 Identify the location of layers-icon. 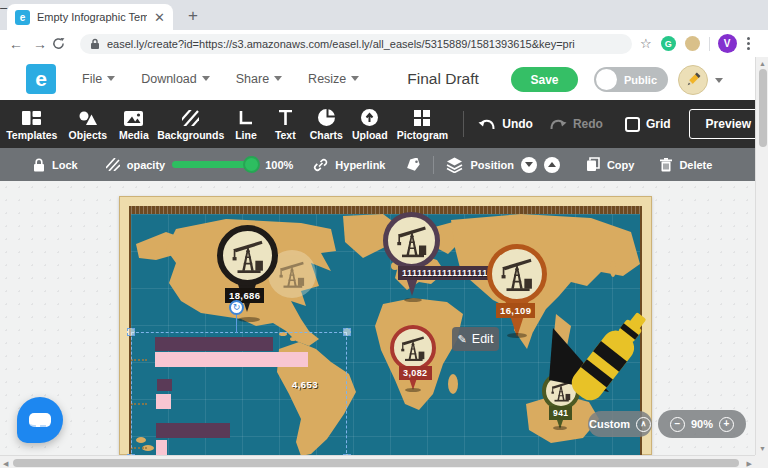
(454, 165).